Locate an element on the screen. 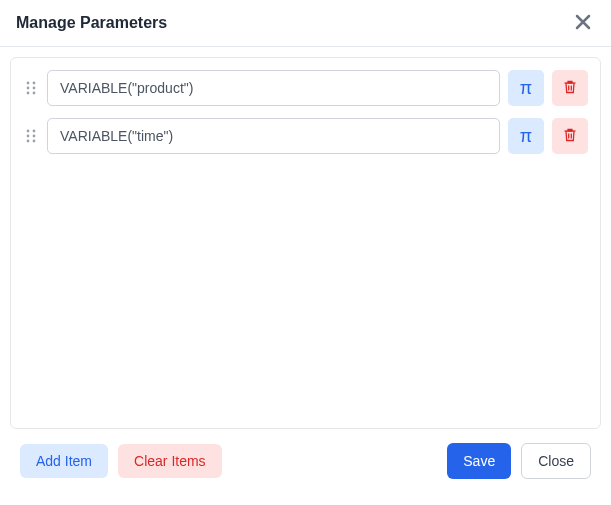 The image size is (611, 505). clear-items-button: Clear Items is located at coordinates (170, 461).